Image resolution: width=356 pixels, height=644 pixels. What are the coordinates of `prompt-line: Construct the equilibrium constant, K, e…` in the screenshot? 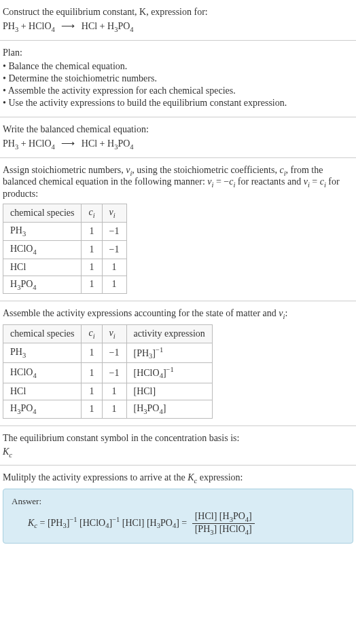 It's located at (178, 12).